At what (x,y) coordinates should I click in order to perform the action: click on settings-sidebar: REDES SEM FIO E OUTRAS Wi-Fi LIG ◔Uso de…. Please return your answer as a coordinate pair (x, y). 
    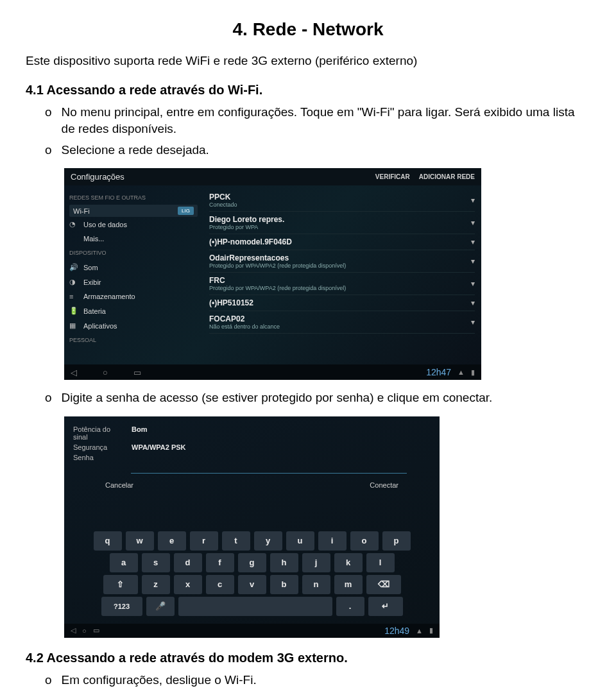
    Looking at the image, I should click on (133, 275).